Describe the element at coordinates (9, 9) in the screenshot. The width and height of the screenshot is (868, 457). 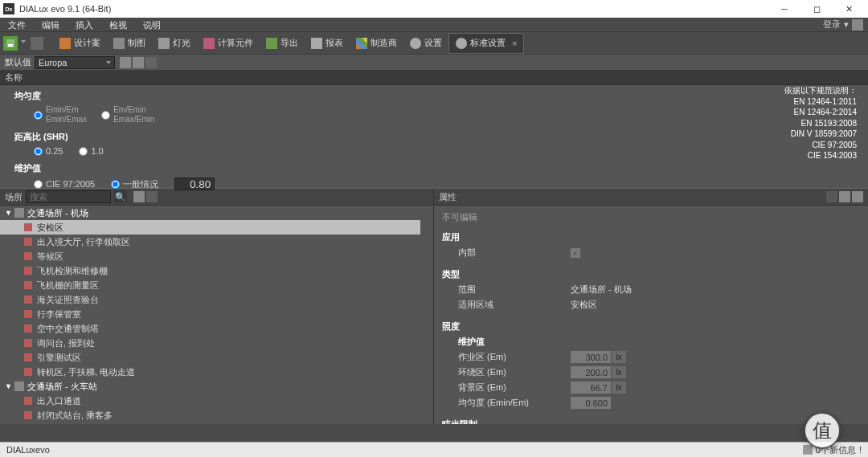
I see `app-icon: Dx` at that location.